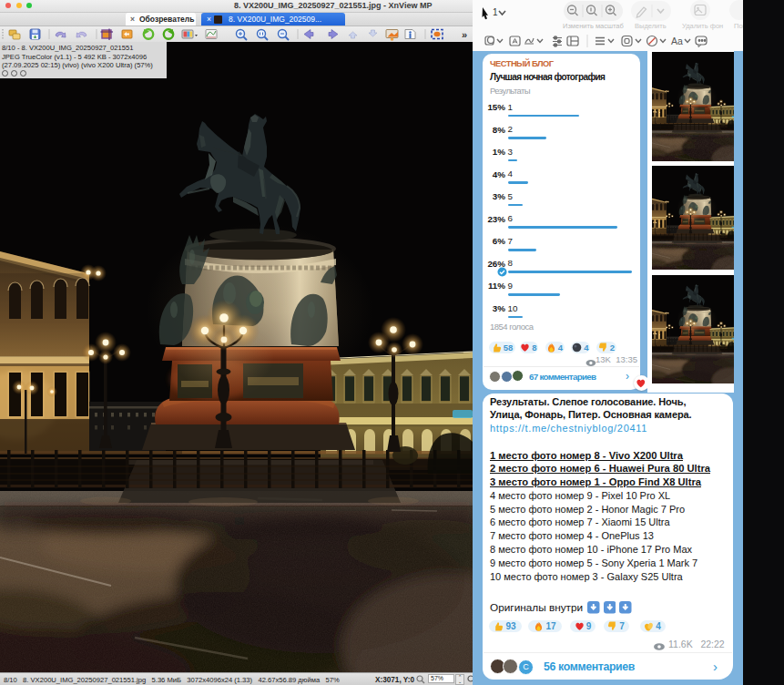  I want to click on svg-text: 1, so click(495, 13).